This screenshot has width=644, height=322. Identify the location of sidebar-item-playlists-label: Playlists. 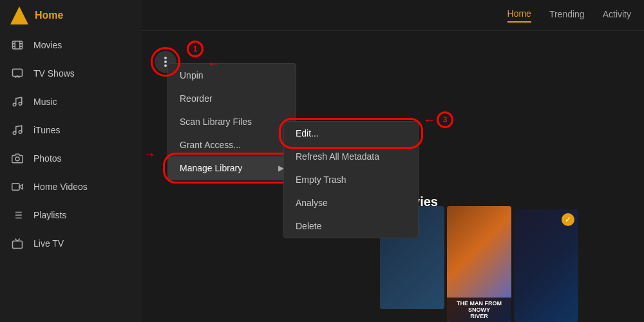
(50, 215).